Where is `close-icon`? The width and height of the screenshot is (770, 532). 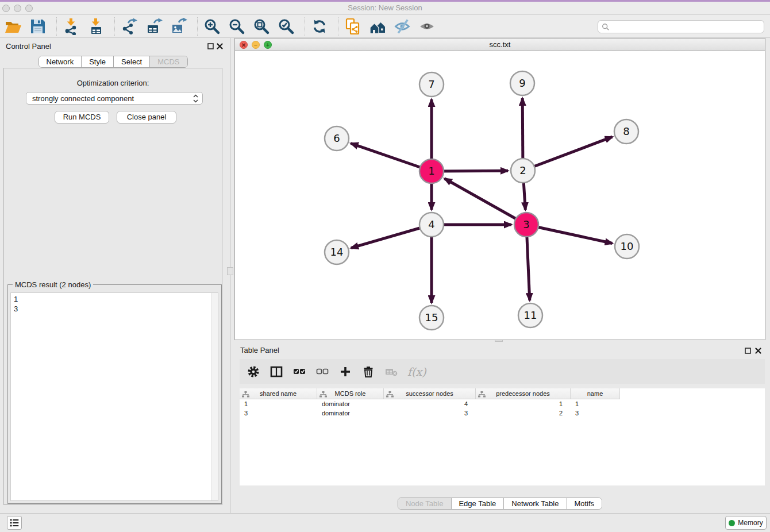
close-icon is located at coordinates (220, 46).